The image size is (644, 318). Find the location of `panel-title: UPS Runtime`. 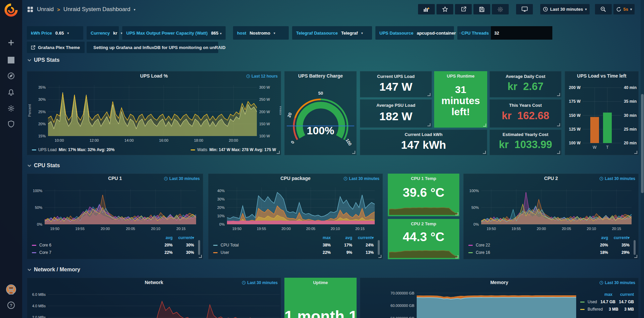

panel-title: UPS Runtime is located at coordinates (461, 76).